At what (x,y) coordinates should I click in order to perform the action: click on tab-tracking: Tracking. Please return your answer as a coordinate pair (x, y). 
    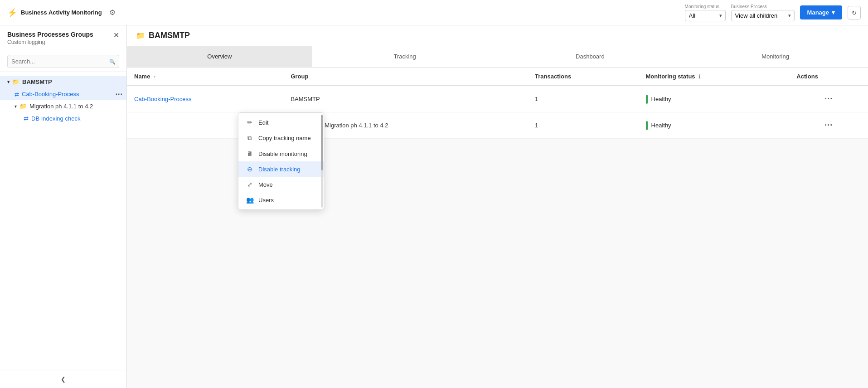
    Looking at the image, I should click on (405, 57).